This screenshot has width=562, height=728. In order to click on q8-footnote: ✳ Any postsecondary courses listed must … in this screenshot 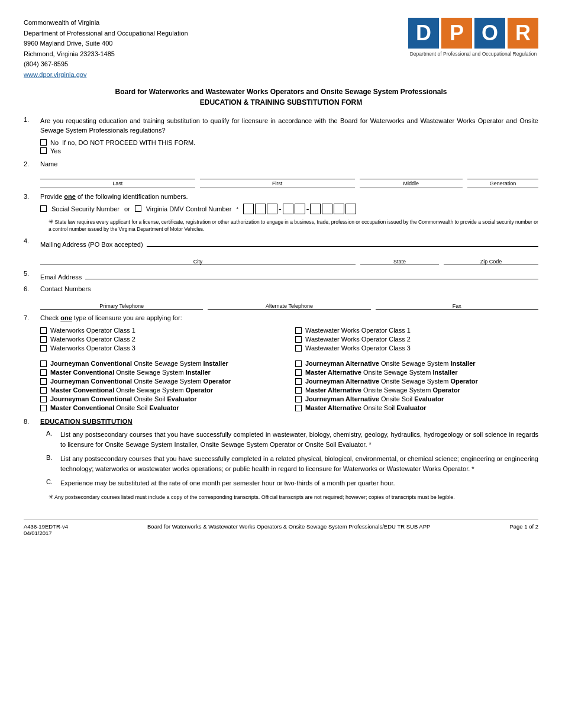, I will do `click(289, 497)`.